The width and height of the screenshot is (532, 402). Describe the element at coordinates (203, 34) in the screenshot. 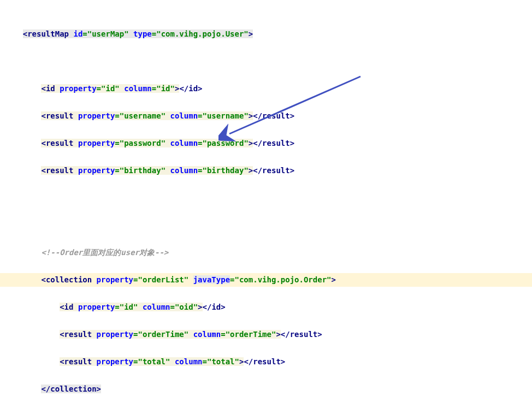

I see `attr-value: com.vihg.pojo.User` at that location.